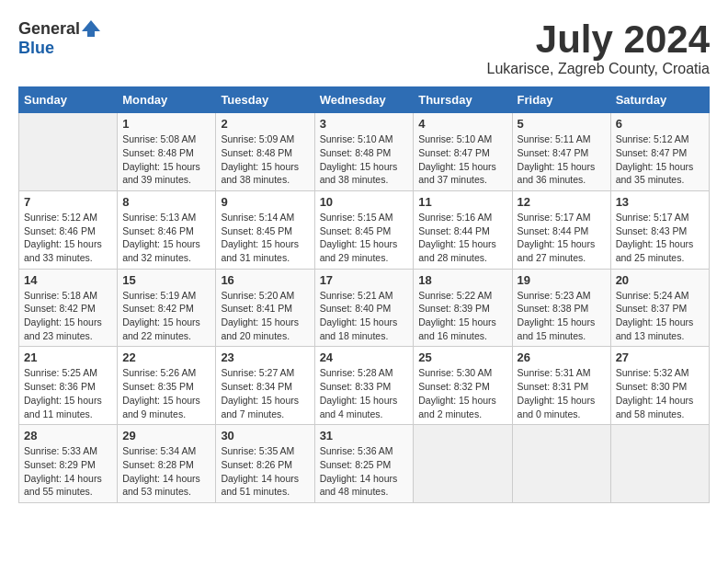 This screenshot has height=563, width=728. What do you see at coordinates (166, 316) in the screenshot?
I see `day-info: Sunrise: 5:19 AM Sunset: 8:42 PM Dayligh…` at bounding box center [166, 316].